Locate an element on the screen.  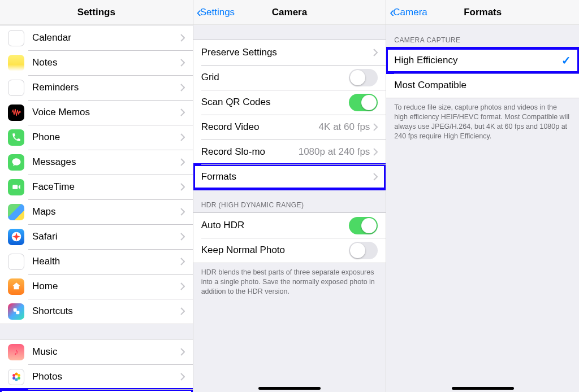
row-calendar: Calendar is located at coordinates (96, 38).